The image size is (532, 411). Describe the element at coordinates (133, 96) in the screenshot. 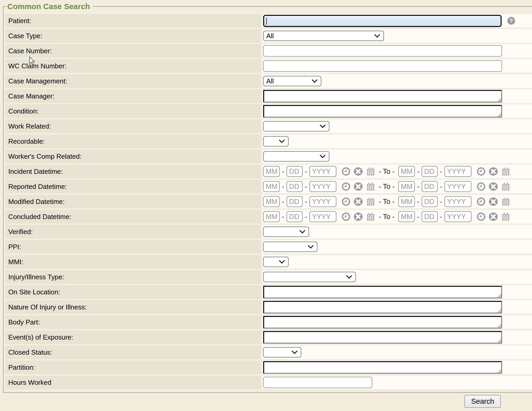

I see `label-case-manager: Case Manager:` at that location.